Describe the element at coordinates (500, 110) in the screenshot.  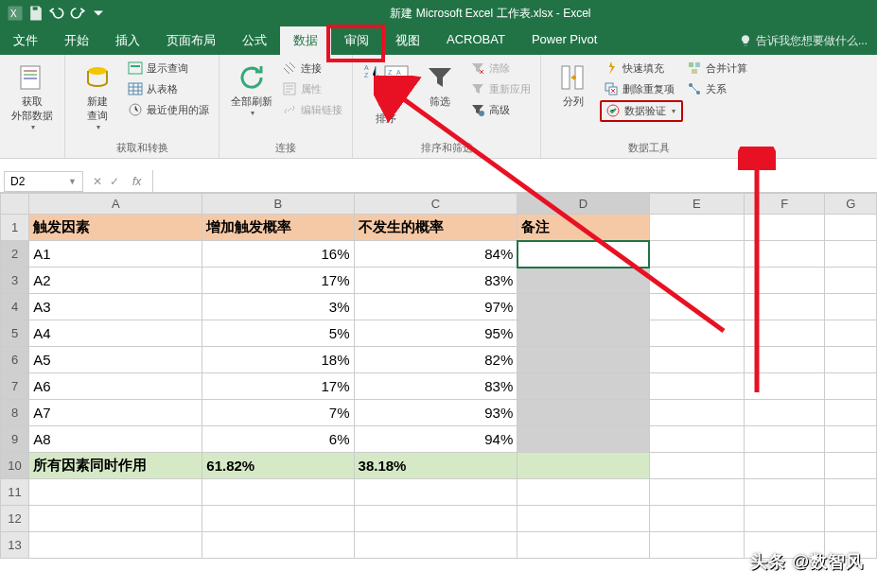
I see `advanced-filter-button: 高级` at that location.